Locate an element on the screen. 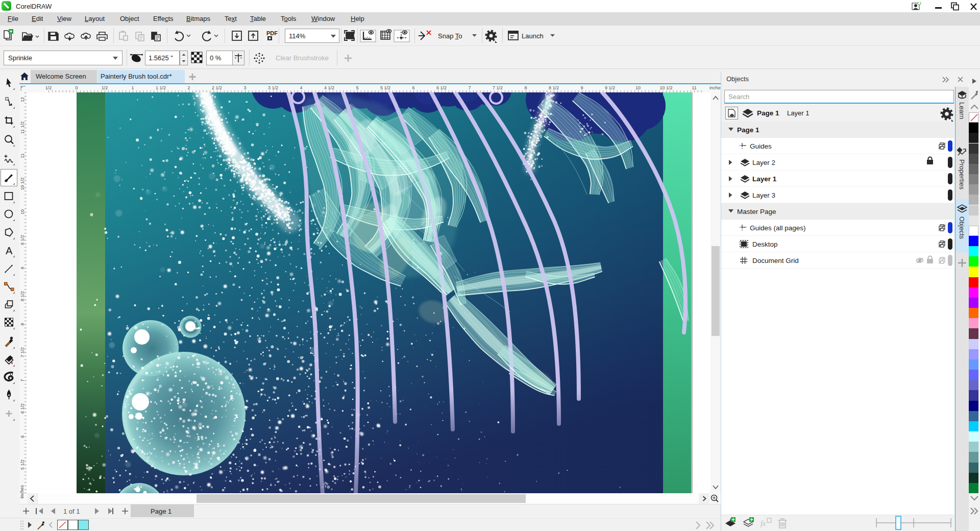  svg-text: Layer 2 is located at coordinates (764, 162).